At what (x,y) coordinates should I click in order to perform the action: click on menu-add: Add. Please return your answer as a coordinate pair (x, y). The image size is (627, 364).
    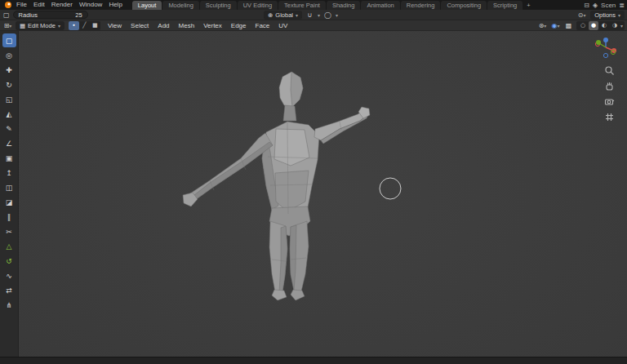
    Looking at the image, I should click on (163, 26).